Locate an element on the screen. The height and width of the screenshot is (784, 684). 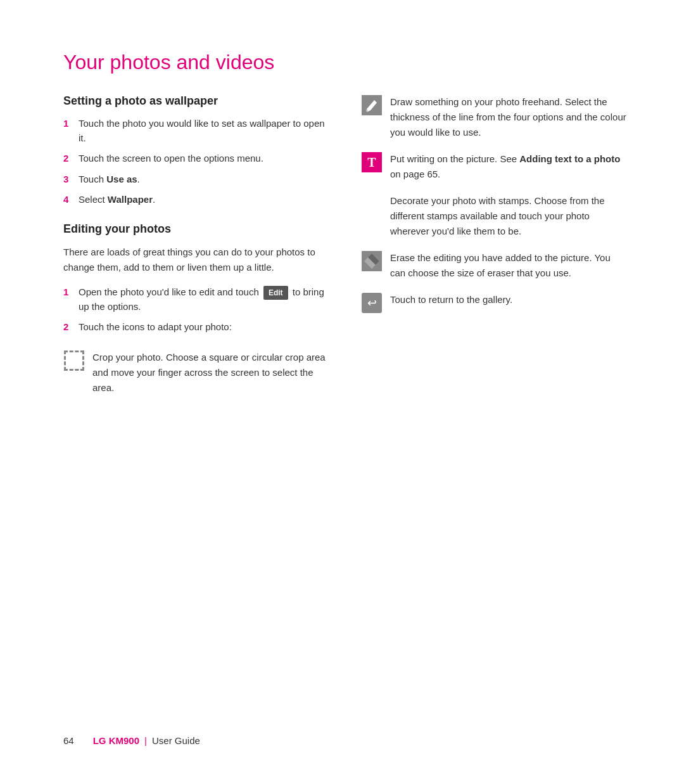
step-number: 4 is located at coordinates (68, 200).